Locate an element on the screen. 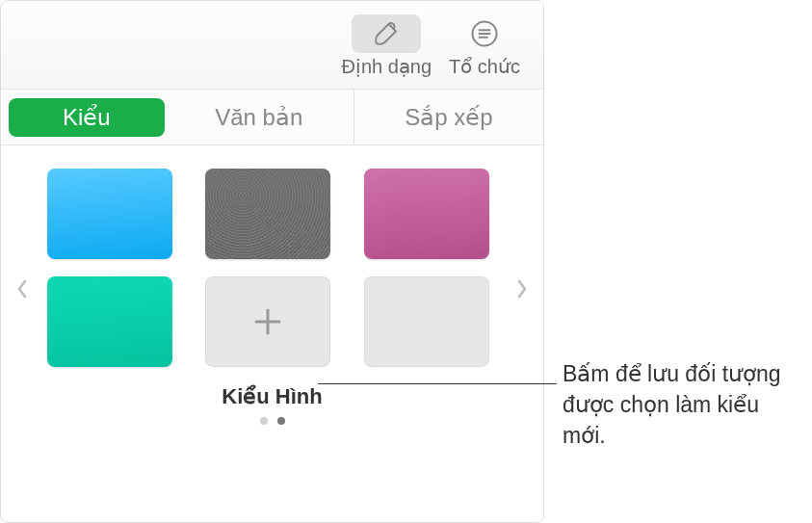 Image resolution: width=812 pixels, height=523 pixels. callout-leader-line is located at coordinates (437, 383).